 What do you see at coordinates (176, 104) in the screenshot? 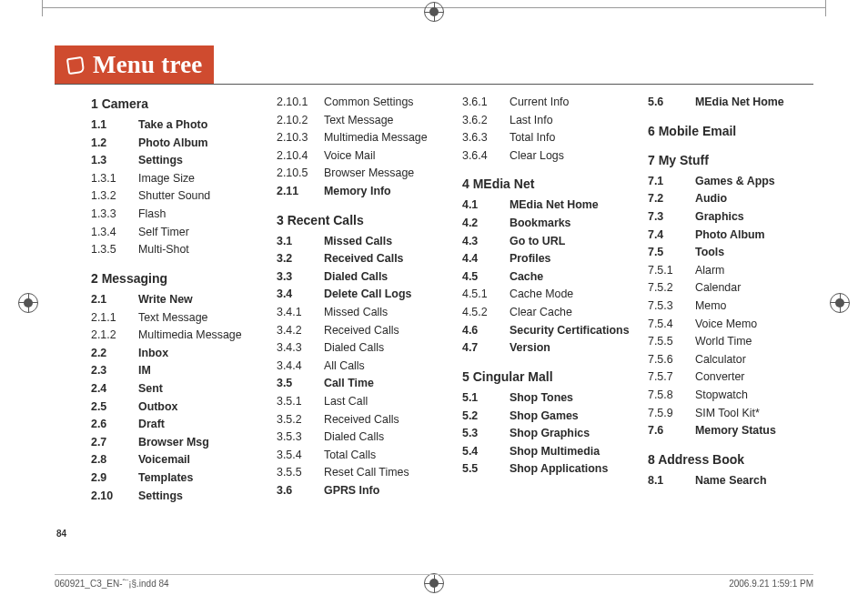
I see `section-heading: 1 Camera` at bounding box center [176, 104].